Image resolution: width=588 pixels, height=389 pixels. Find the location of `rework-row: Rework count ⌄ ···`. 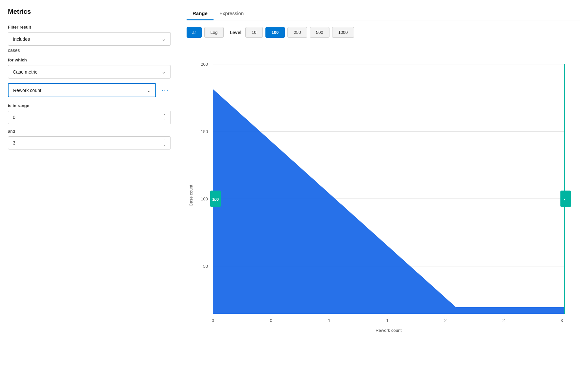

rework-row: Rework count ⌄ ··· is located at coordinates (89, 90).